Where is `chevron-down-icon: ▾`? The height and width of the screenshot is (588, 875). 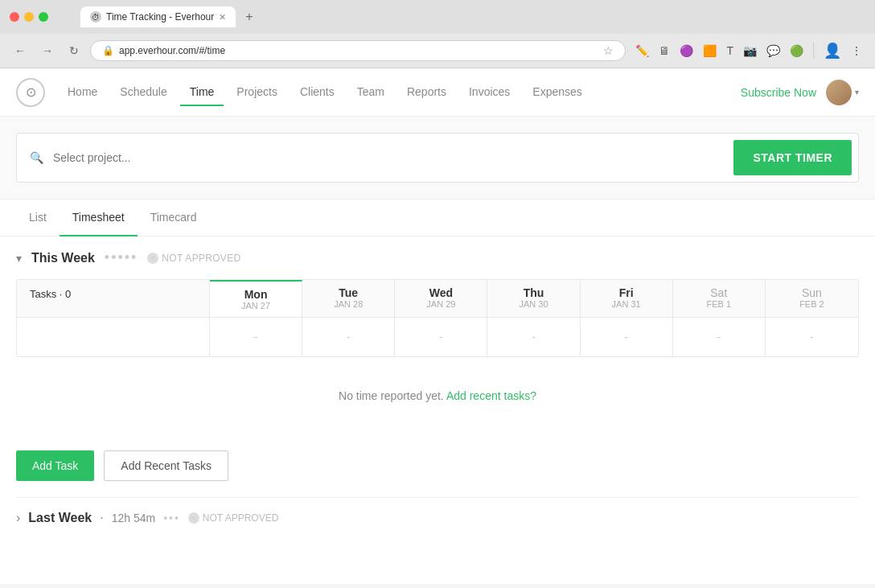
chevron-down-icon: ▾ is located at coordinates (857, 92).